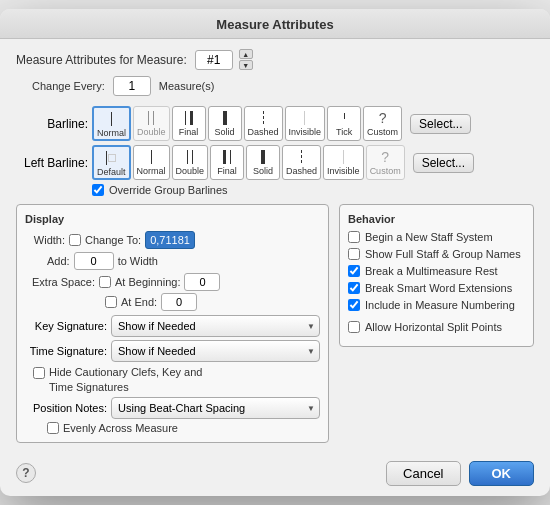 Image resolution: width=550 pixels, height=505 pixels. What do you see at coordinates (429, 237) in the screenshot?
I see `begin-staff-label: Begin a New Staff System` at bounding box center [429, 237].